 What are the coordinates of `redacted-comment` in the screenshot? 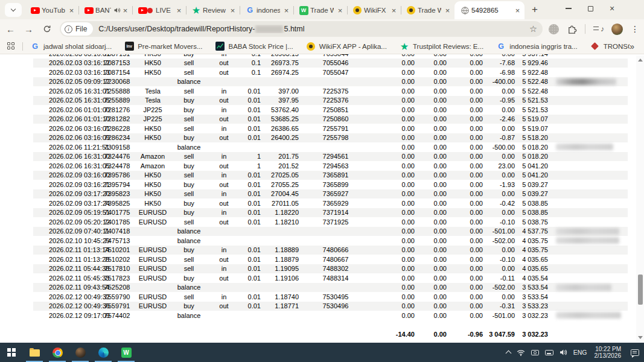 It's located at (586, 82).